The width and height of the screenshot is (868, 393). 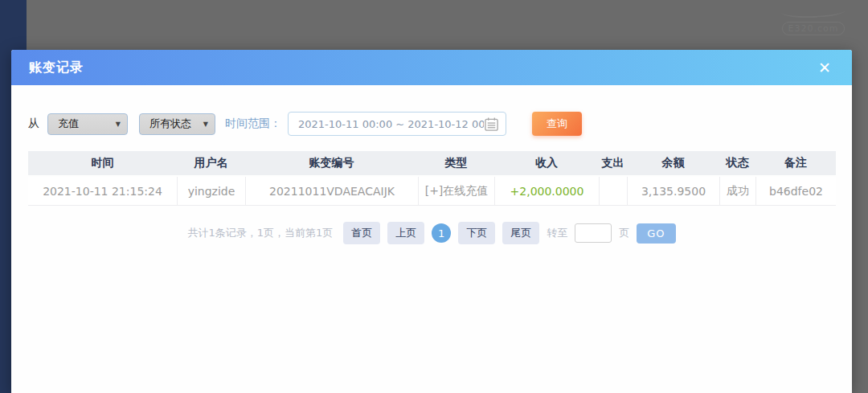 What do you see at coordinates (177, 124) in the screenshot?
I see `status-select: 所有状态 ▼` at bounding box center [177, 124].